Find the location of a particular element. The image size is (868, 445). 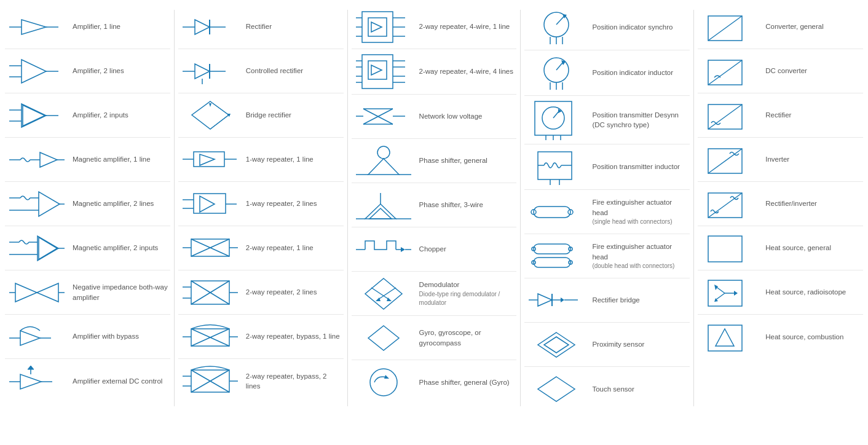

label-posynchro: Position indicator synchro is located at coordinates (638, 27).